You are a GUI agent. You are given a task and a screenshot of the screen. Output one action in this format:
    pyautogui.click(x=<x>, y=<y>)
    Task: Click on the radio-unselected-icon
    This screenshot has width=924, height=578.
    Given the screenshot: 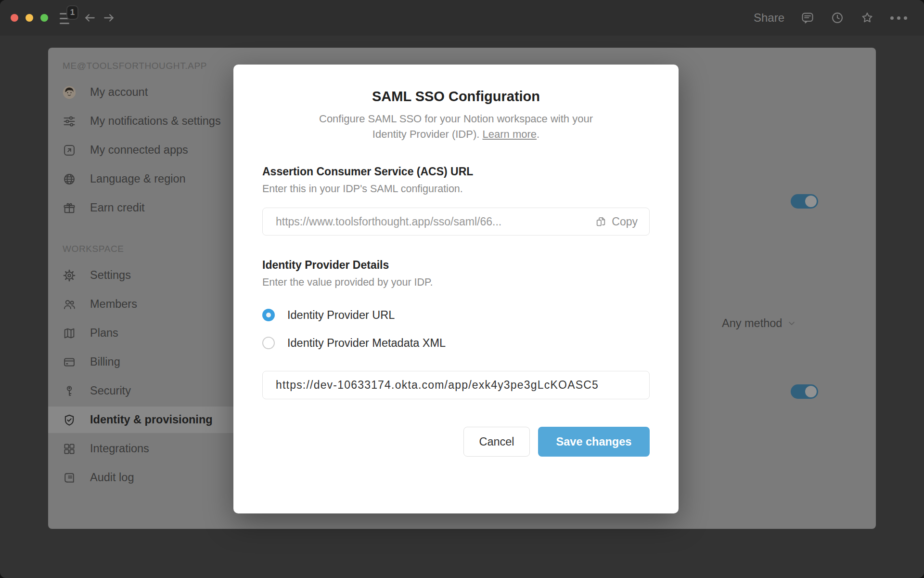 What is the action you would take?
    pyautogui.click(x=269, y=343)
    